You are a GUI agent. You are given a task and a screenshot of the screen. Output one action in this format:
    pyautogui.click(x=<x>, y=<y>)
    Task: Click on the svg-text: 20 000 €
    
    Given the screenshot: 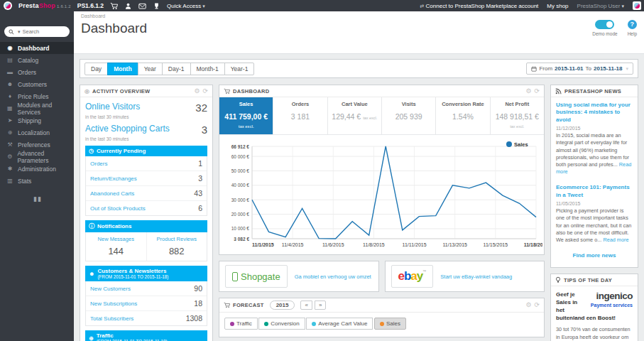 What is the action you would take?
    pyautogui.click(x=241, y=215)
    